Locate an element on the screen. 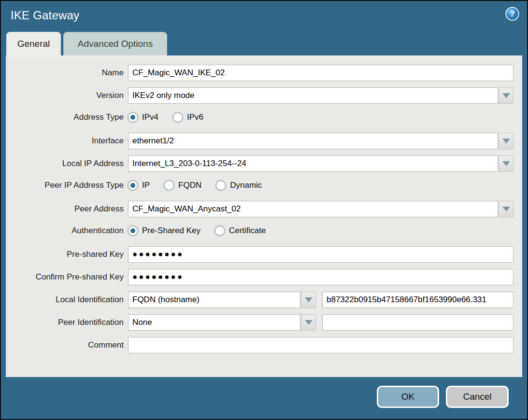 Image resolution: width=528 pixels, height=420 pixels. local-identification-type-input is located at coordinates (214, 300).